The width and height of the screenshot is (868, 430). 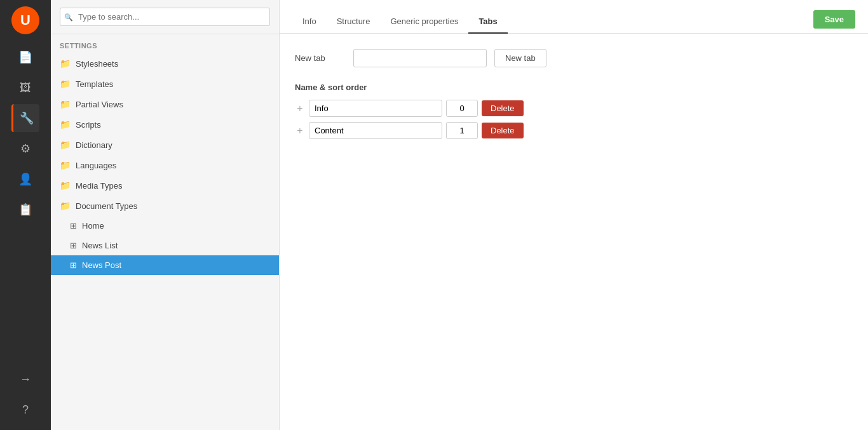 I want to click on sidebar-item-stylesheets: 📁 Stylesheets, so click(x=165, y=64).